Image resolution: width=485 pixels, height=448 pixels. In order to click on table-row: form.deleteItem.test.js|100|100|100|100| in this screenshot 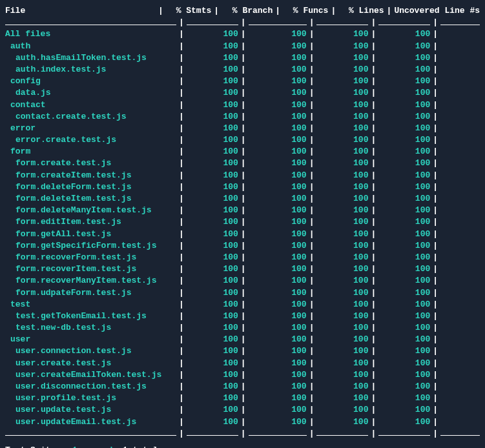, I will do `click(243, 199)`.